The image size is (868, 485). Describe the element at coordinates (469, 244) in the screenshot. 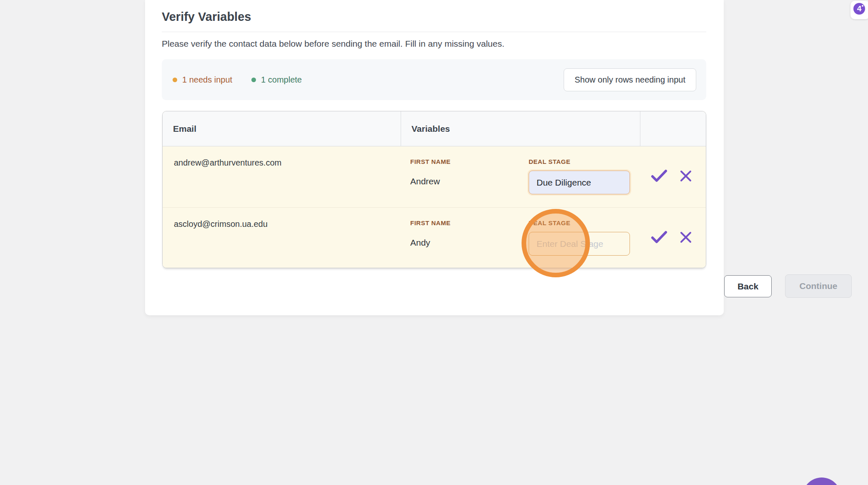

I see `first-name-group: FIRST NAME Andy` at that location.